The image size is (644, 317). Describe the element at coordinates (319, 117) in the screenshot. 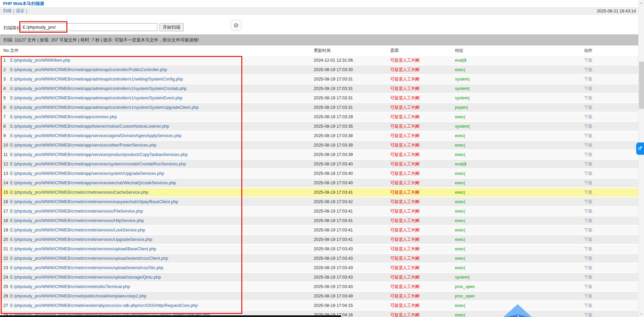

I see `table-row: 7 E:/phpstudy_pro/WWW/CRMEB/crmeb/app/co…` at that location.